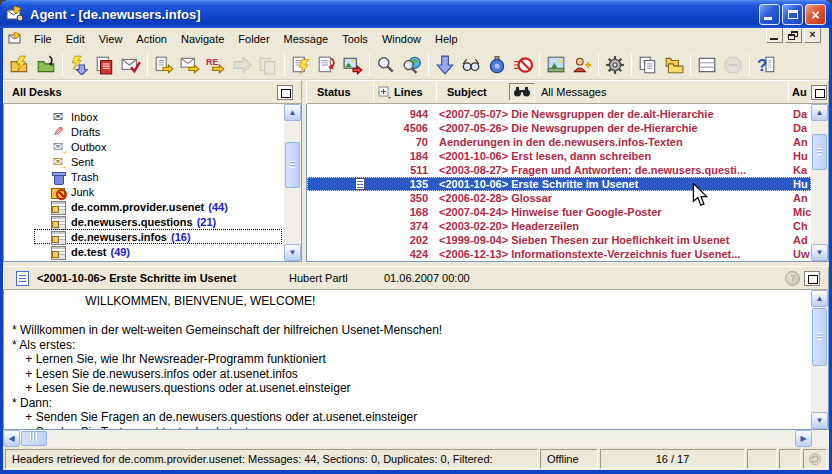 Image resolution: width=832 pixels, height=474 pixels. Describe the element at coordinates (79, 65) in the screenshot. I see `get-marked-headers-icon` at that location.